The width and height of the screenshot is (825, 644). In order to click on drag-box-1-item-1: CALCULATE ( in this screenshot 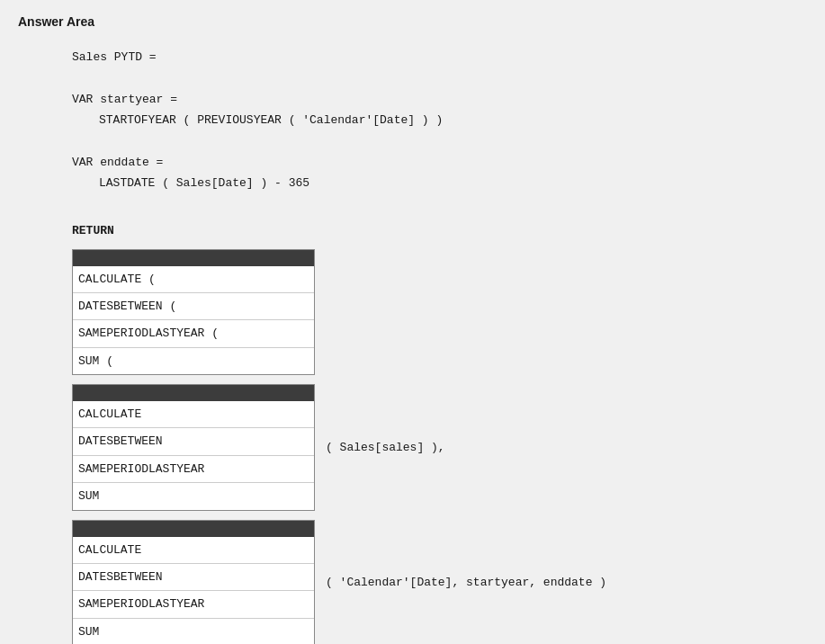, I will do `click(193, 280)`.